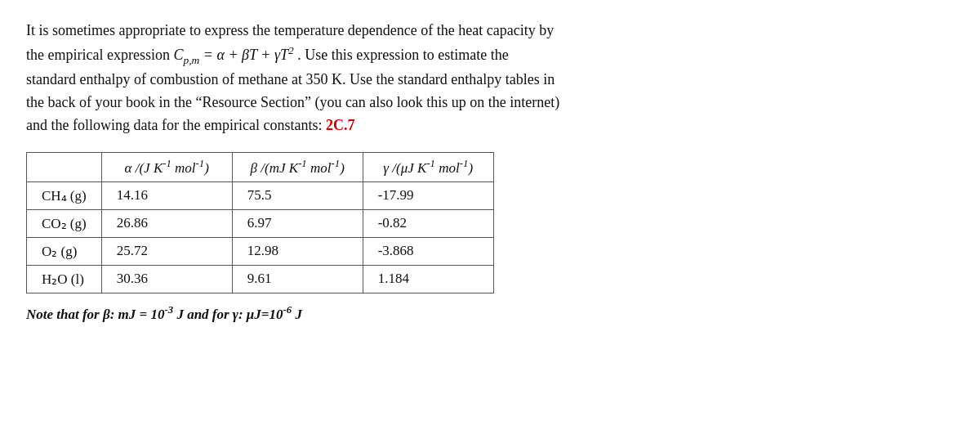 The image size is (980, 448). What do you see at coordinates (341, 125) in the screenshot?
I see `problem-number: 2C.7` at bounding box center [341, 125].